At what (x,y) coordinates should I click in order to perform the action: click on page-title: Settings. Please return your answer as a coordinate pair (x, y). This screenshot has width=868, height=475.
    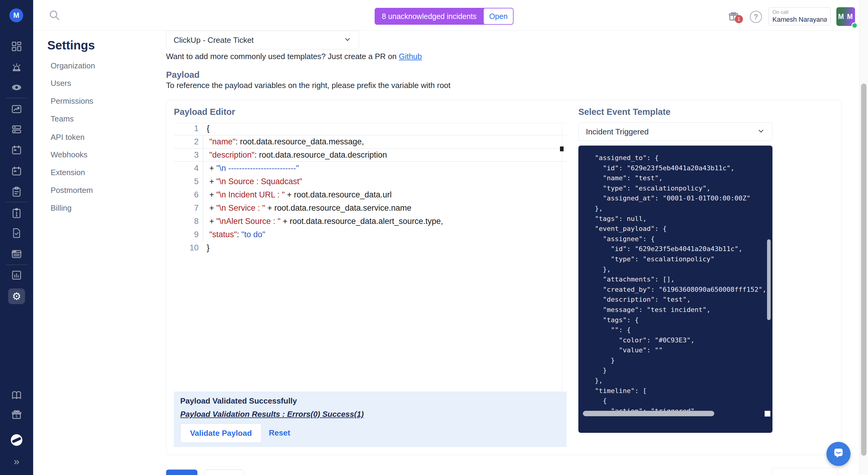
    Looking at the image, I should click on (71, 45).